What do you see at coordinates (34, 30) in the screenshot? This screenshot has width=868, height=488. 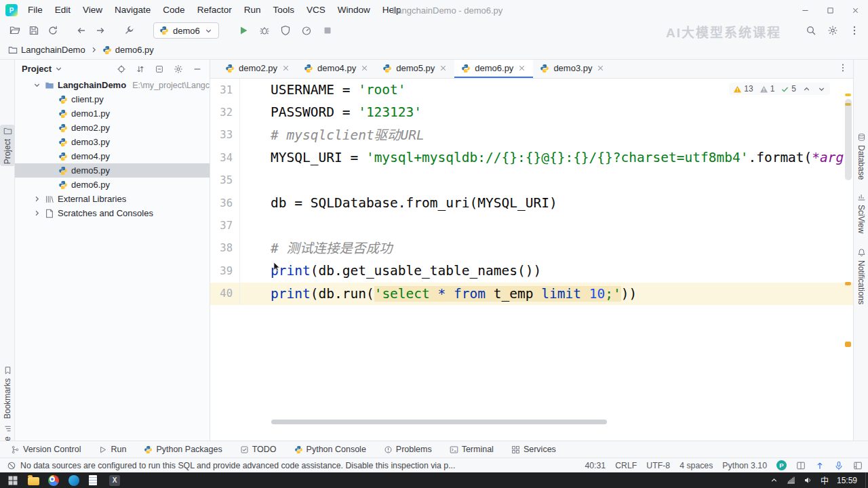 I see `save-all-button` at bounding box center [34, 30].